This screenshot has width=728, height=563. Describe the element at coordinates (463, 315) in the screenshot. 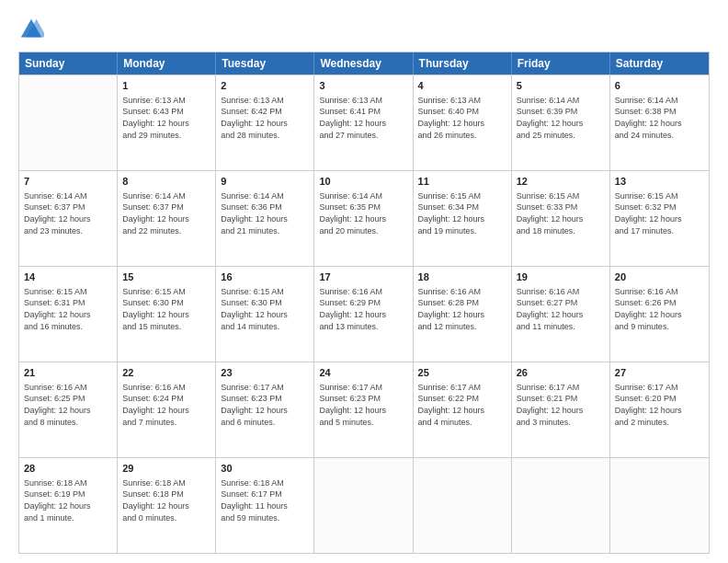

I see `calendar-cell: 18Sunrise: 6:16 AMSunset: 6:28 PMDayligh…` at that location.